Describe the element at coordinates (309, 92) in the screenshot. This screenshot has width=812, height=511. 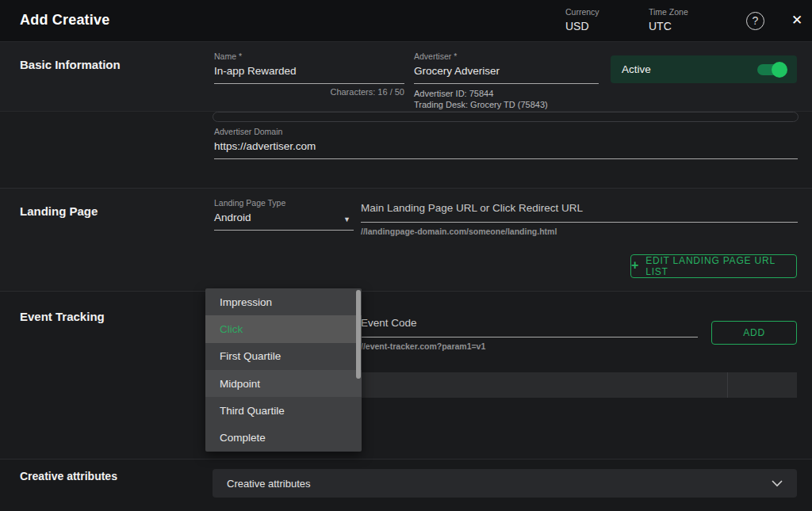
I see `name-character-counter: Characters: 16 / 50` at that location.